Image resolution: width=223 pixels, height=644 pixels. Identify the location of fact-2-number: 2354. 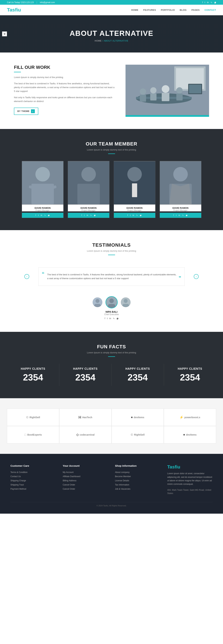
(86, 378).